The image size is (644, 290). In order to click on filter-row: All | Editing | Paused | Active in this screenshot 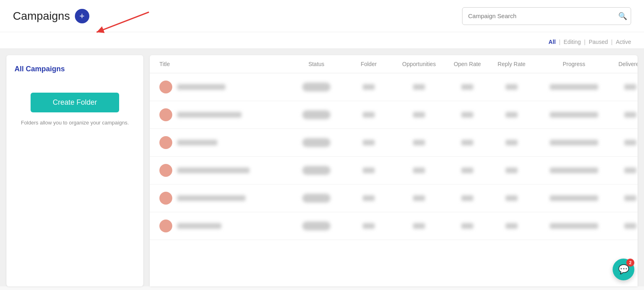, I will do `click(322, 40)`.